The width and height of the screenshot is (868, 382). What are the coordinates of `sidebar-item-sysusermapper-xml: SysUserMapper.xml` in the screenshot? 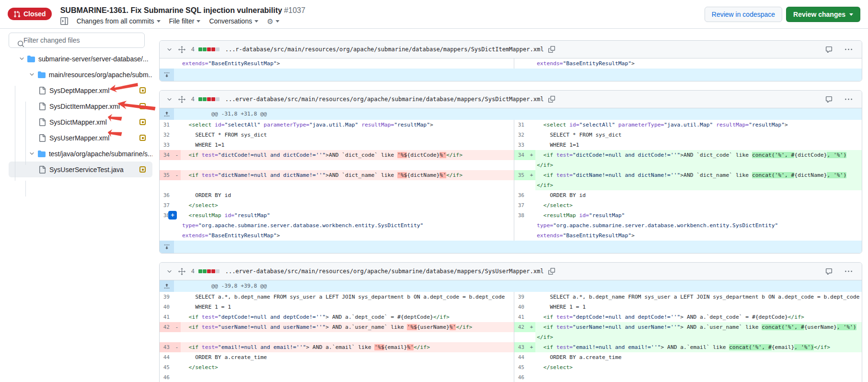 It's located at (81, 138).